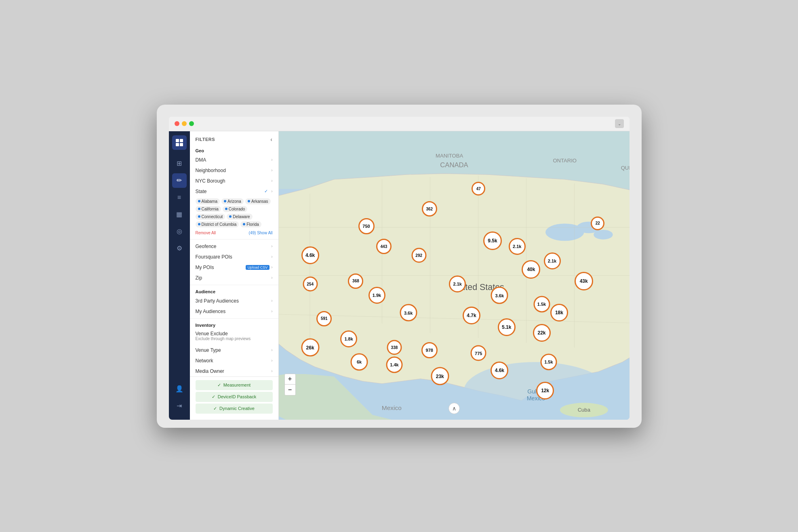 This screenshot has height=532, width=798. What do you see at coordinates (310, 255) in the screenshot?
I see `map-bubble-b1: 4.6k` at bounding box center [310, 255].